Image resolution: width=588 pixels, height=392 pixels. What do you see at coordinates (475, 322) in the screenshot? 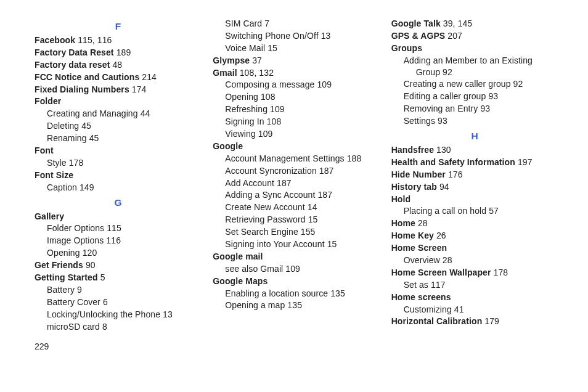
I see `index-topic: Horizontal Calibration 179` at bounding box center [475, 322].